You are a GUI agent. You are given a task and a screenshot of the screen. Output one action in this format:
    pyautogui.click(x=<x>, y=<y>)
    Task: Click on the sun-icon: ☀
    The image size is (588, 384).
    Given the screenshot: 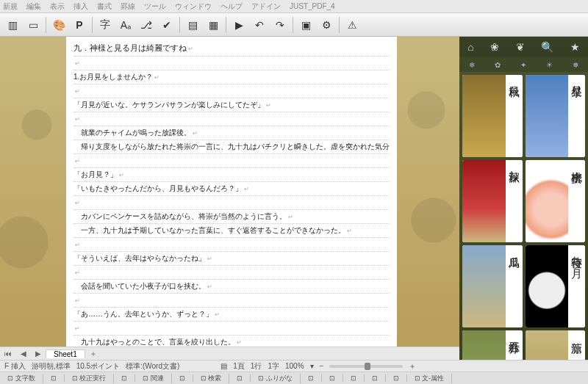 What is the action you would take?
    pyautogui.click(x=550, y=65)
    